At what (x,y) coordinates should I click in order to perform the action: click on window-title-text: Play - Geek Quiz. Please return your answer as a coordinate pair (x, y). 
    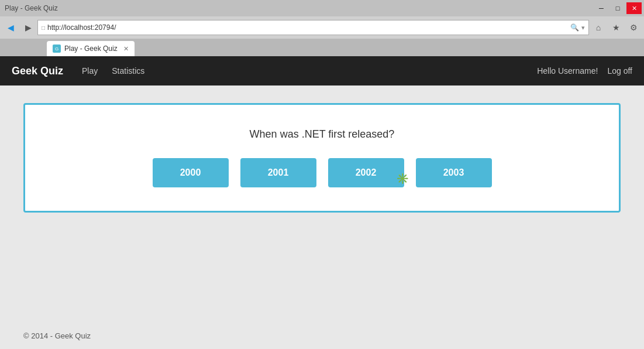
    Looking at the image, I should click on (296, 8).